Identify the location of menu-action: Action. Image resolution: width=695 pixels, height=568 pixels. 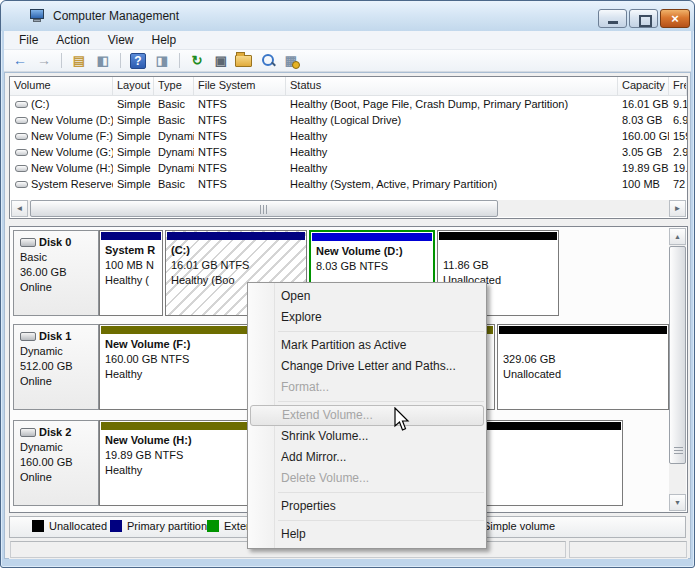
(72, 40).